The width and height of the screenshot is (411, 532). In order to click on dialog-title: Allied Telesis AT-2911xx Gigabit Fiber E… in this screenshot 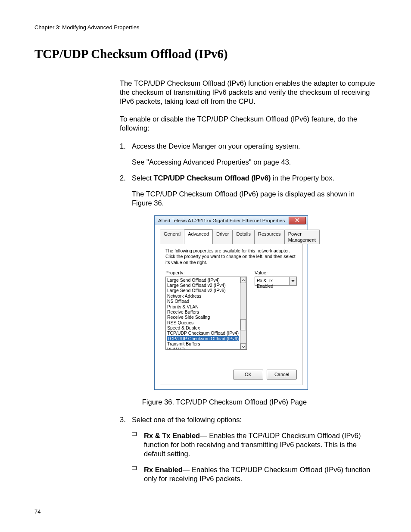, I will do `click(221, 221)`.